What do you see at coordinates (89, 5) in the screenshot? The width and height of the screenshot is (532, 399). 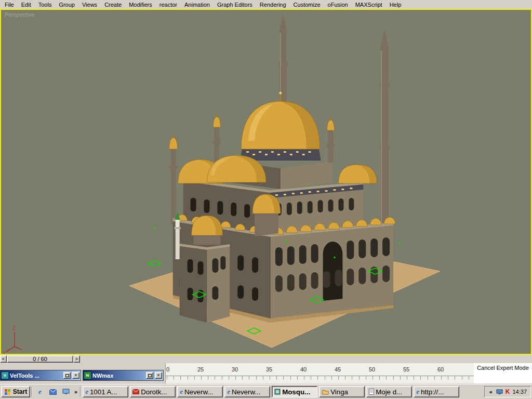 I see `menu-views: Views` at bounding box center [89, 5].